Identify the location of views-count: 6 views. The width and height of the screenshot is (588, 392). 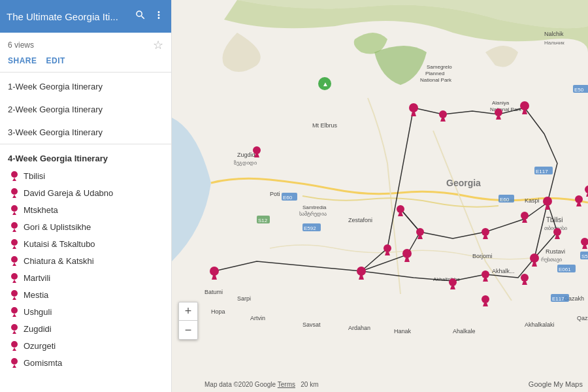
(21, 45).